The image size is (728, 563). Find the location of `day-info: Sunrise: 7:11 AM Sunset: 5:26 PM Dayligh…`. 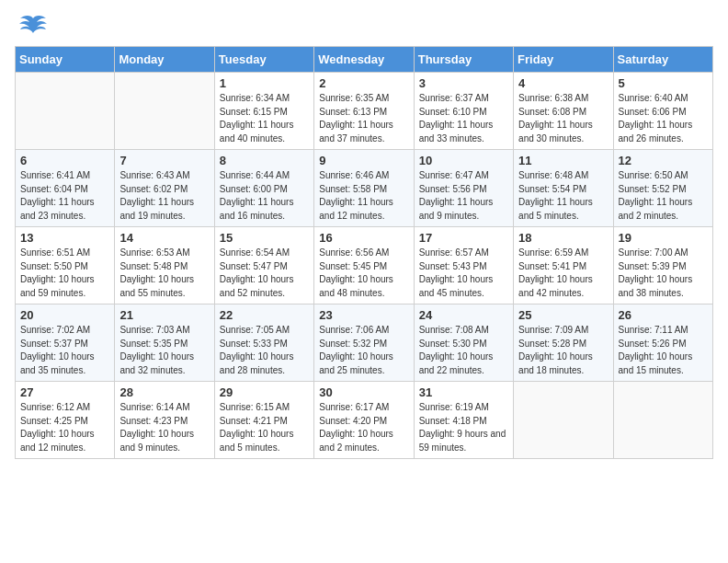

day-info: Sunrise: 7:11 AM Sunset: 5:26 PM Dayligh… is located at coordinates (664, 350).